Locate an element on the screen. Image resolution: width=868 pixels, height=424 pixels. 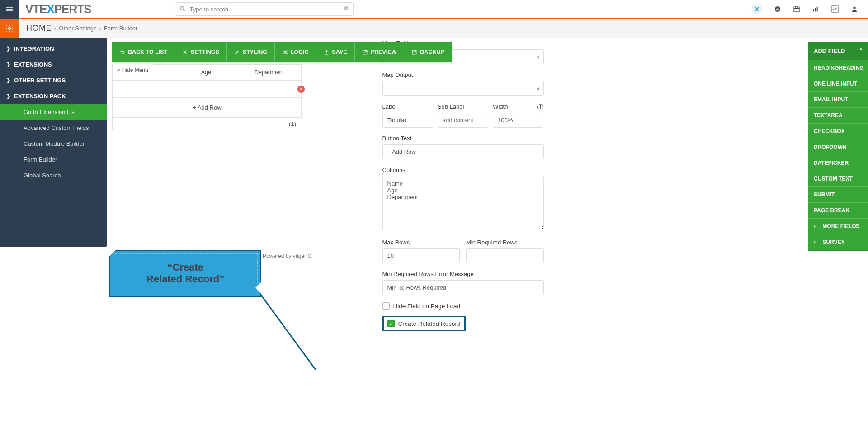
field-datepicker: DATEPICKER is located at coordinates (838, 163).